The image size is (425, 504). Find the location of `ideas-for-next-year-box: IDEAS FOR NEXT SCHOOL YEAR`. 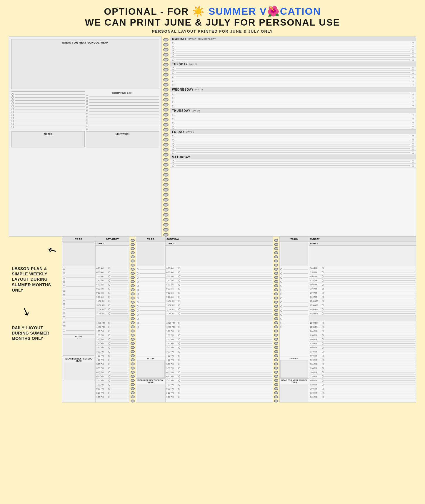

ideas-for-next-year-box: IDEAS FOR NEXT SCHOOL YEAR is located at coordinates (85, 64).